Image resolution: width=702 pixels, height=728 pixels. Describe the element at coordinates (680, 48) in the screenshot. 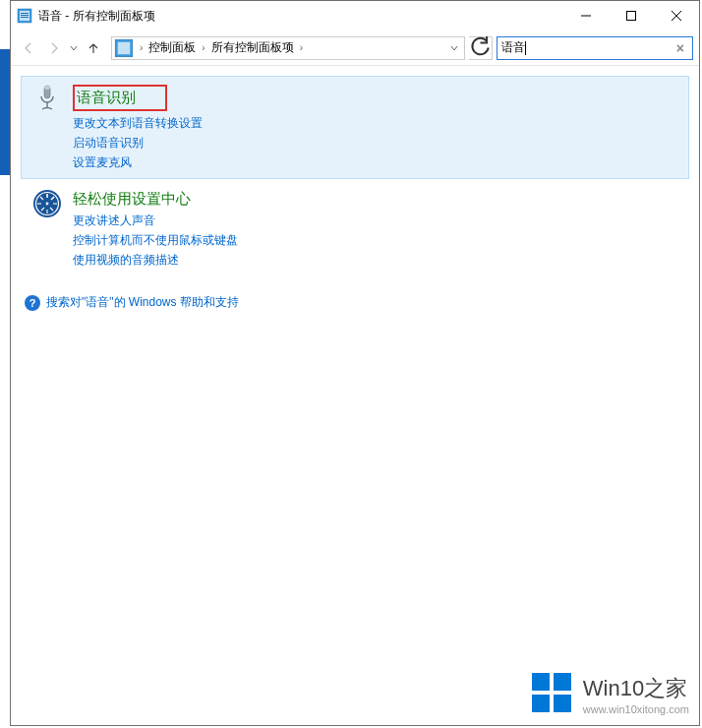

I see `clear-search-button: ×` at that location.